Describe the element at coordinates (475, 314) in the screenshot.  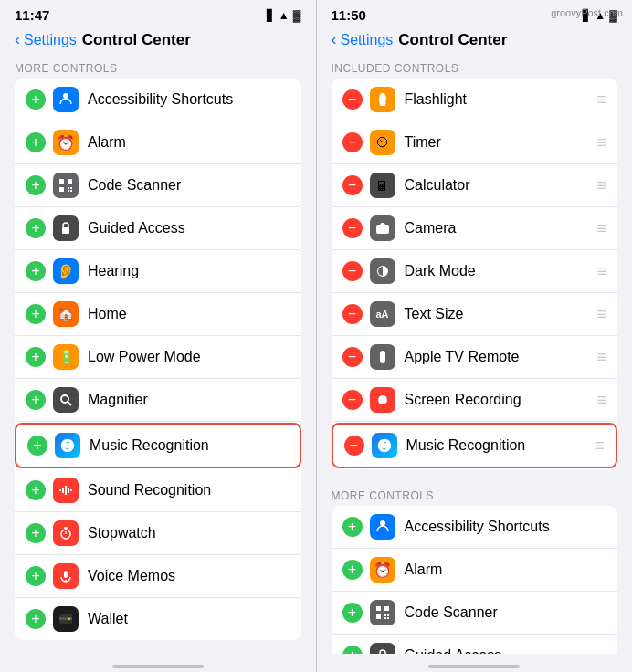
I see `list-item: − aA Text Size ≡` at that location.